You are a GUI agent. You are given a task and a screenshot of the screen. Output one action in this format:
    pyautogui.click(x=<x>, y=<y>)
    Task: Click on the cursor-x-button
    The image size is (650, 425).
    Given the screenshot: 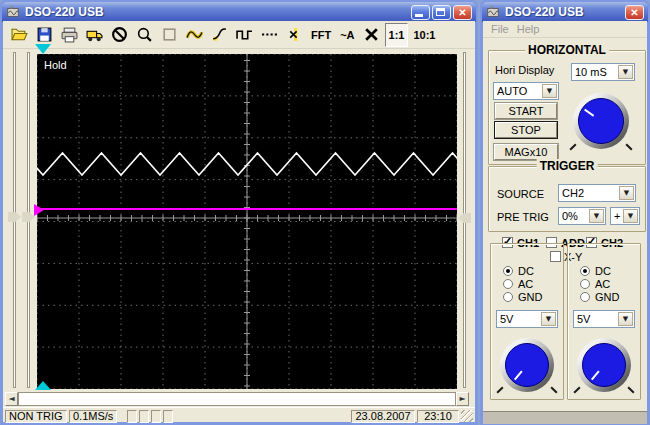 What is the action you would take?
    pyautogui.click(x=294, y=35)
    